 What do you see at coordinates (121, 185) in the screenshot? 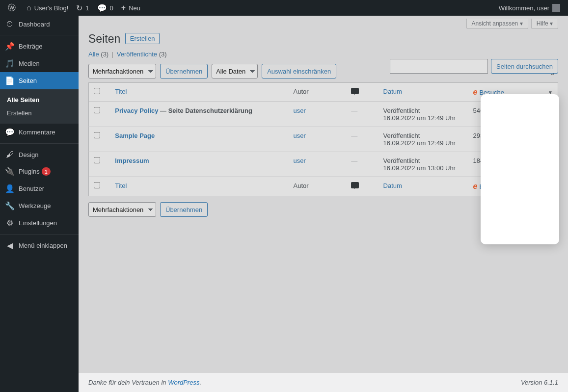
I see `col-title-foot: Titel` at bounding box center [121, 185].